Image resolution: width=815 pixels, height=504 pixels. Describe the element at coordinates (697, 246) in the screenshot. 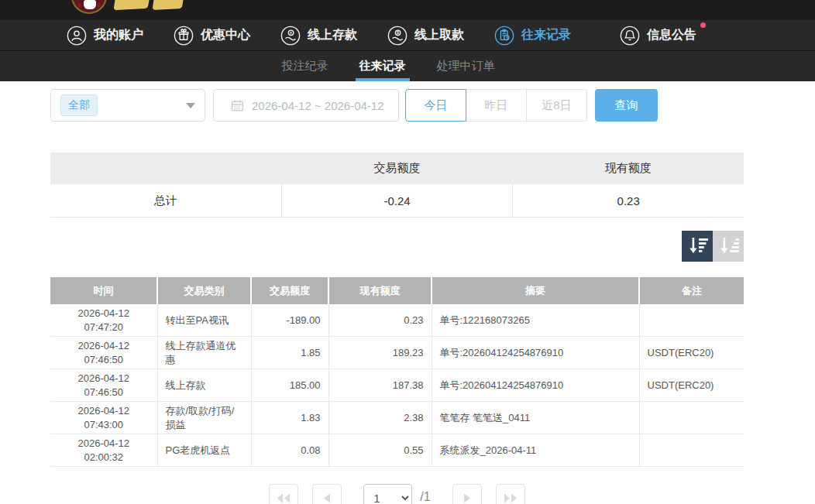

I see `sort-descending-button` at that location.